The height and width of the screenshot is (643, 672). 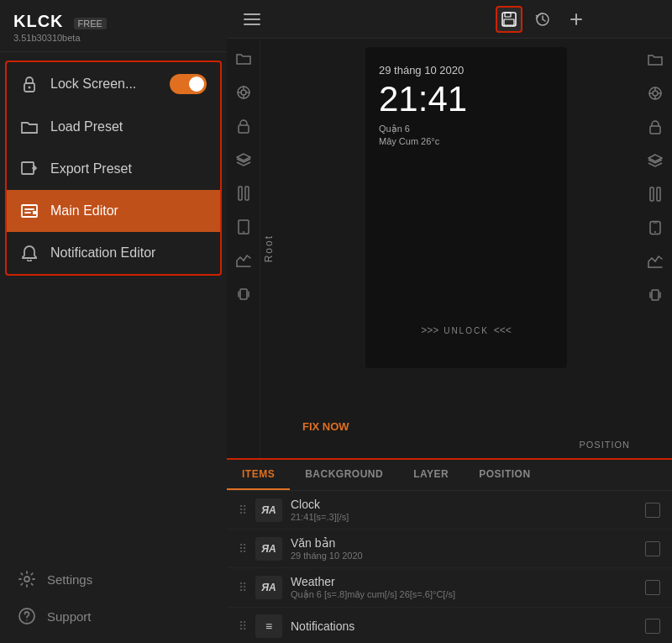 What do you see at coordinates (113, 84) in the screenshot?
I see `sidebar-item-lock-screen: Lock Screen...` at bounding box center [113, 84].